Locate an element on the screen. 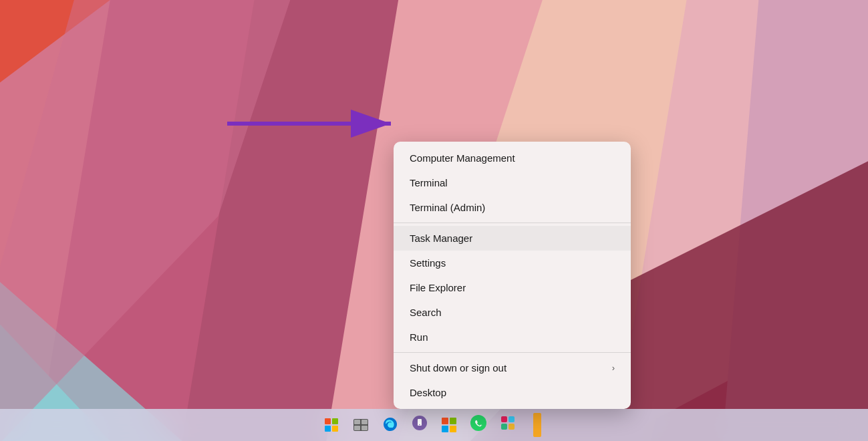  submenu-arrow-icon: › is located at coordinates (613, 368).